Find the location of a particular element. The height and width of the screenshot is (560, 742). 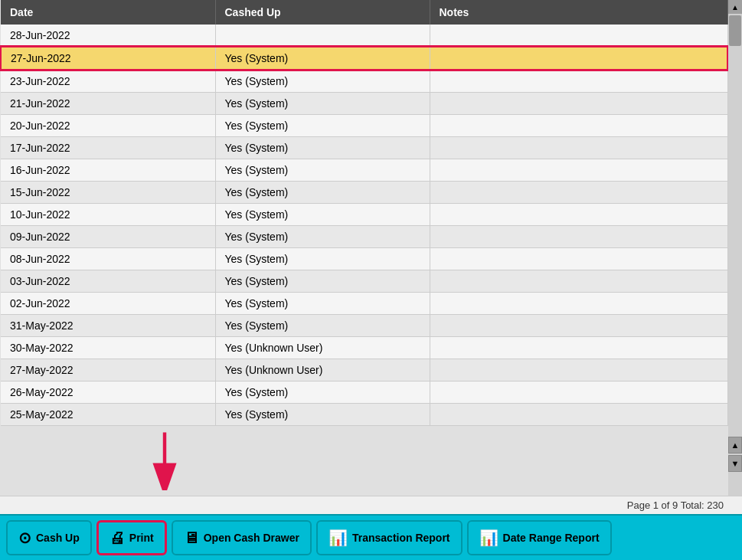

cell-date: 08-Jun-2022 is located at coordinates (108, 259).